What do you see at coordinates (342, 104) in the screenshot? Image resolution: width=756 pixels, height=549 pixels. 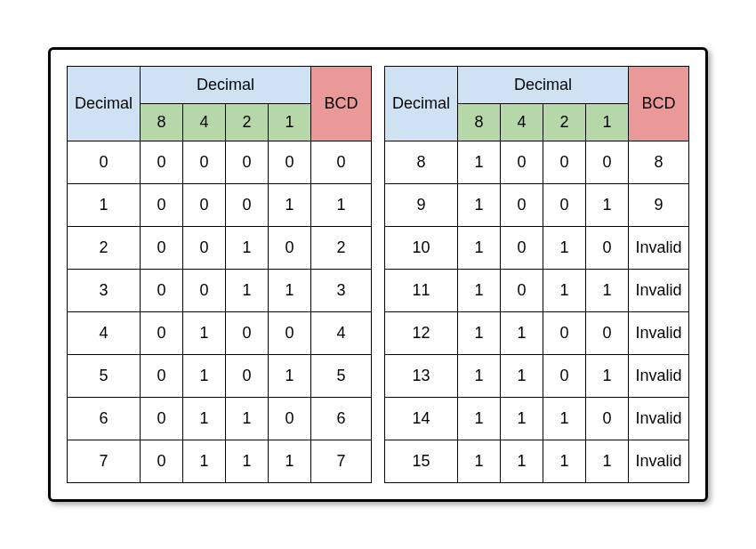 I see `header-bcd: BCD` at bounding box center [342, 104].